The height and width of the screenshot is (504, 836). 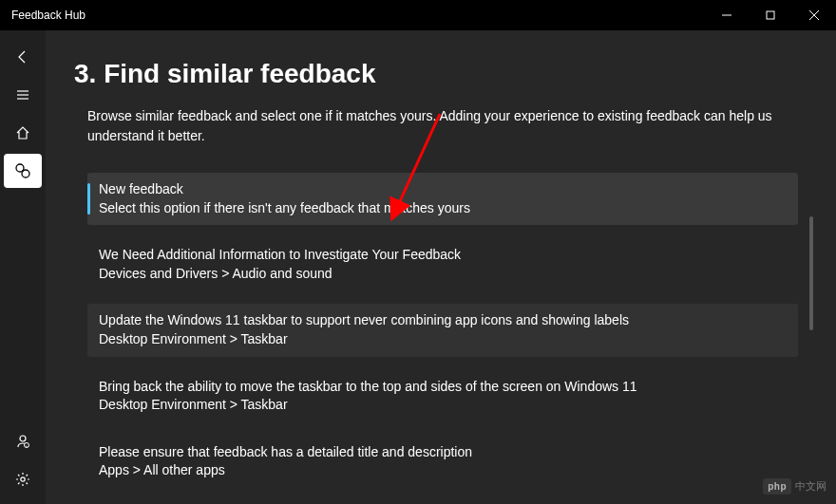 What do you see at coordinates (418, 15) in the screenshot?
I see `titlebar: Feedback Hub` at bounding box center [418, 15].